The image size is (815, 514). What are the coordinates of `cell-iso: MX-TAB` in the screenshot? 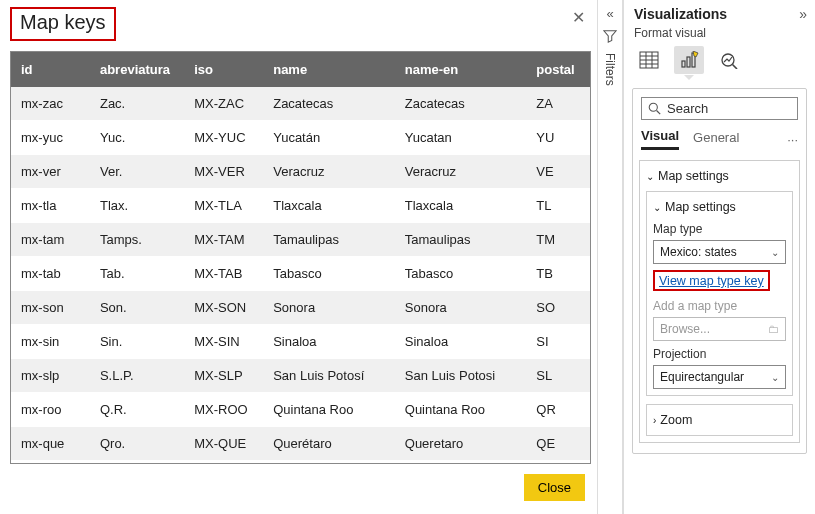 It's located at (224, 274).